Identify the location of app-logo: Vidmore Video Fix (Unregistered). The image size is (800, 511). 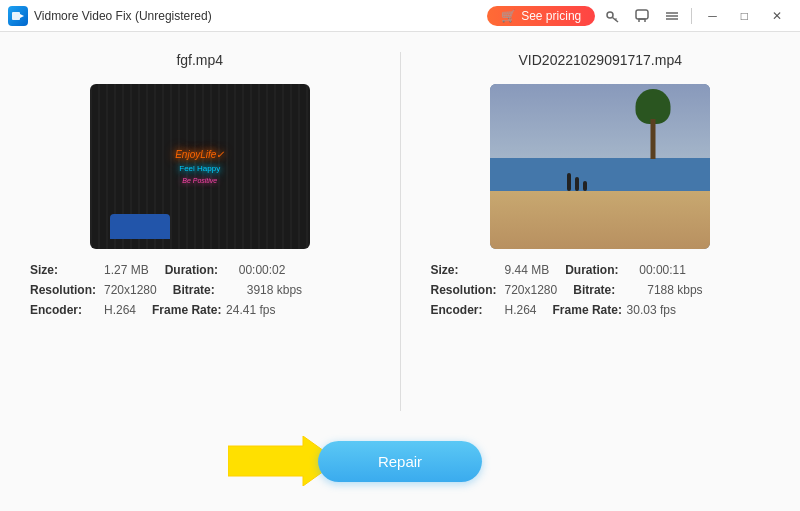
(110, 16).